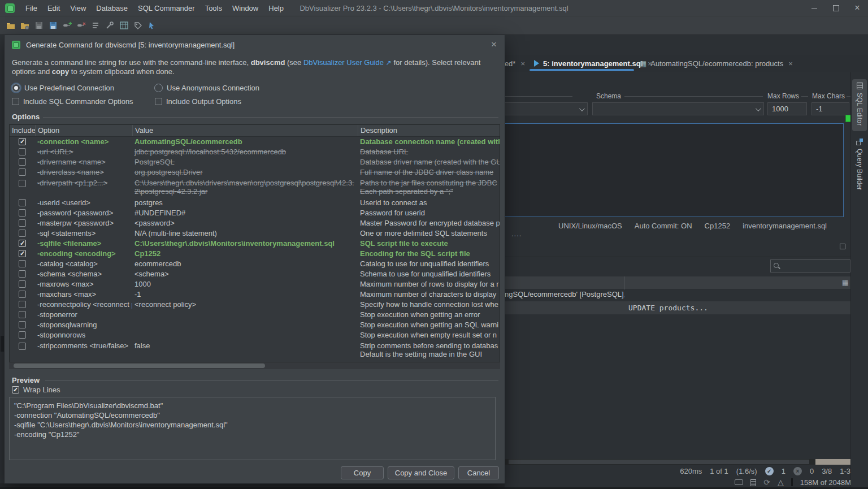 The height and width of the screenshot is (489, 868). I want to click on option-row: -schema <schema><schema>Schema to use fo…, so click(254, 274).